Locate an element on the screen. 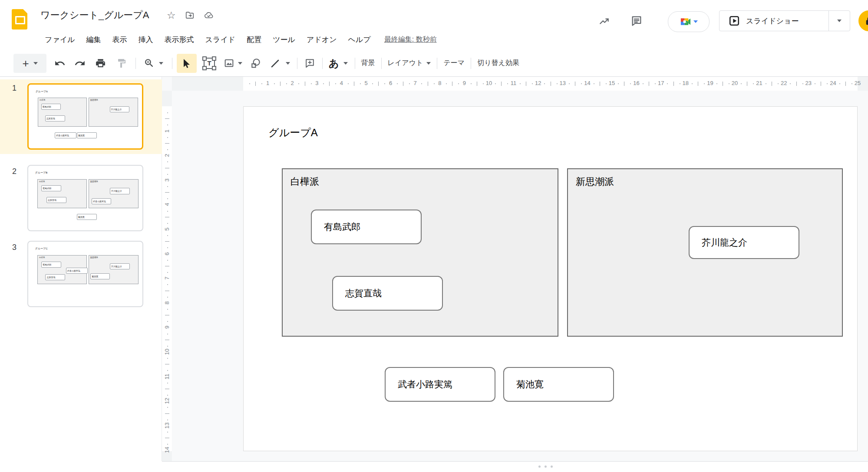  ruler-number: 2 is located at coordinates (167, 155).